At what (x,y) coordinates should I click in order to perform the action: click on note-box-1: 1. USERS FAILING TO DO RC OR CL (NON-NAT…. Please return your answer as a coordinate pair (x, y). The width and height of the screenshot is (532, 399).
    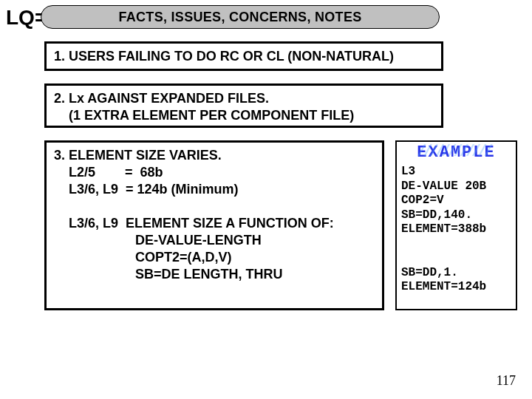
    Looking at the image, I should click on (244, 56).